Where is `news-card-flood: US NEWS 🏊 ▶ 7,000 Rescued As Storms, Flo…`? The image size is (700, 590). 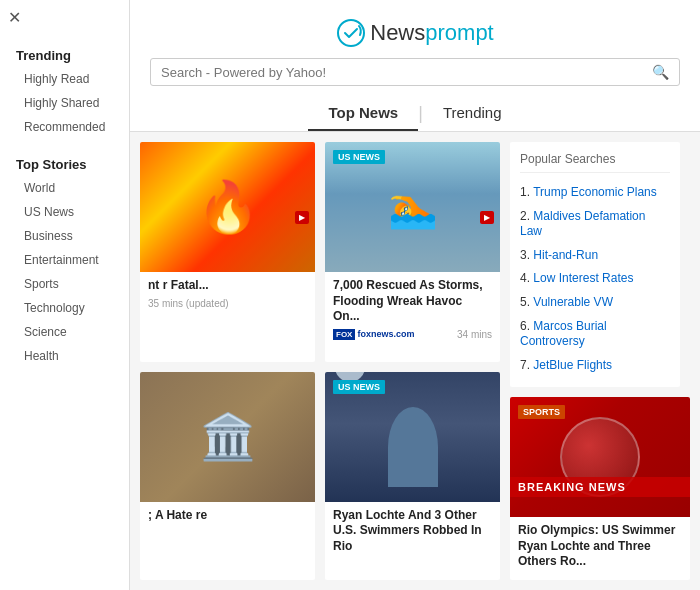 news-card-flood: US NEWS 🏊 ▶ 7,000 Rescued As Storms, Flo… is located at coordinates (412, 252).